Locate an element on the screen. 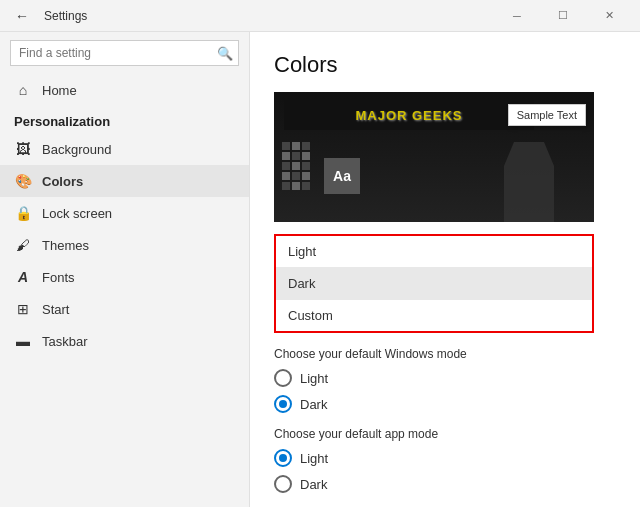 Image resolution: width=640 pixels, height=507 pixels. minimize-button: ─ is located at coordinates (517, 16).